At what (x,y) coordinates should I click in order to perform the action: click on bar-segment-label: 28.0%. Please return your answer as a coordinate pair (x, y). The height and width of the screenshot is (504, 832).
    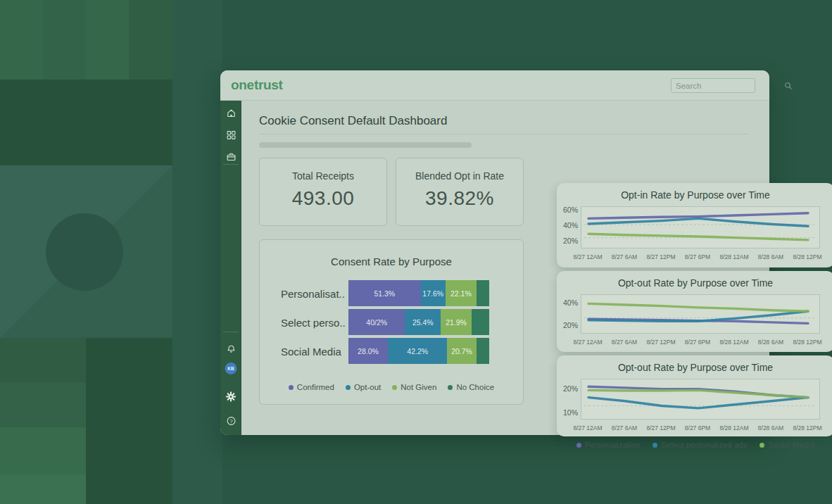
    Looking at the image, I should click on (368, 351).